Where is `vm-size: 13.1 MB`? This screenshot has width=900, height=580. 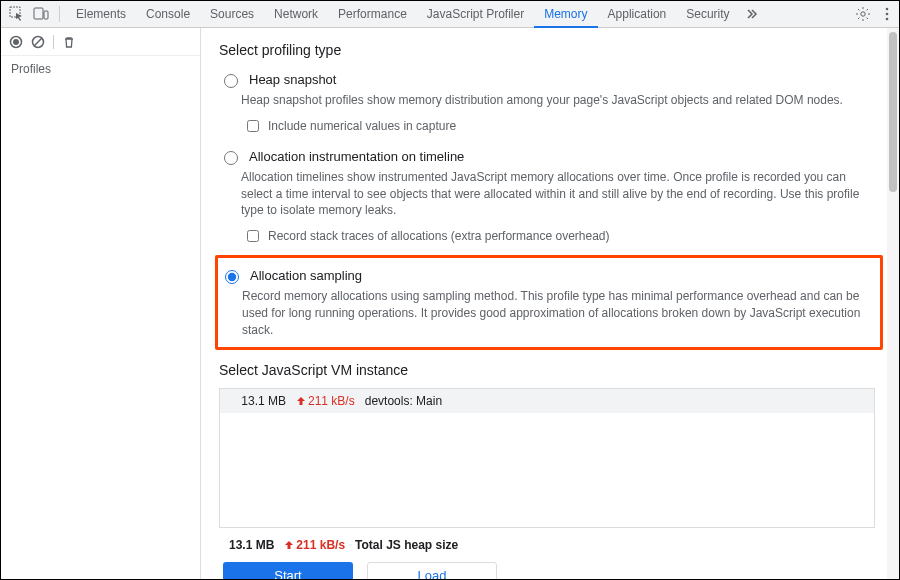 vm-size: 13.1 MB is located at coordinates (258, 401).